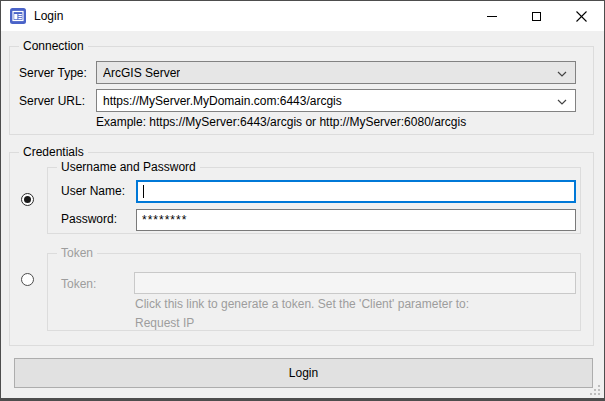 This screenshot has height=401, width=605. What do you see at coordinates (77, 253) in the screenshot?
I see `token-legend: Token` at bounding box center [77, 253].